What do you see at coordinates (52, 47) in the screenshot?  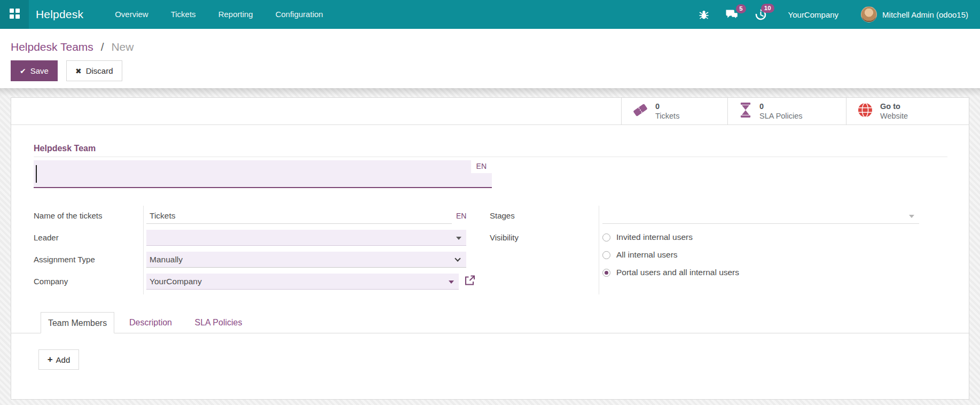 I see `breadcrumb-helpdesk-teams: Helpdesk Teams` at bounding box center [52, 47].